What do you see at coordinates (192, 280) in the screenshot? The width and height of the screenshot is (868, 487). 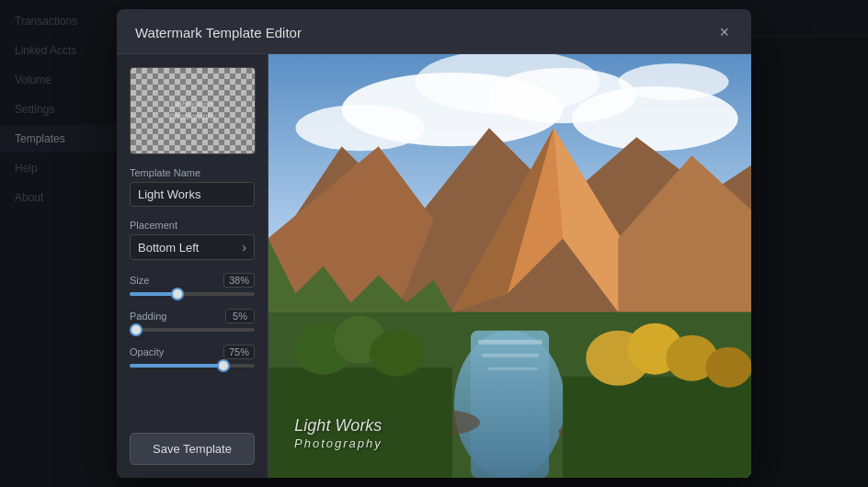 I see `size-slider-header: Size 38%` at bounding box center [192, 280].